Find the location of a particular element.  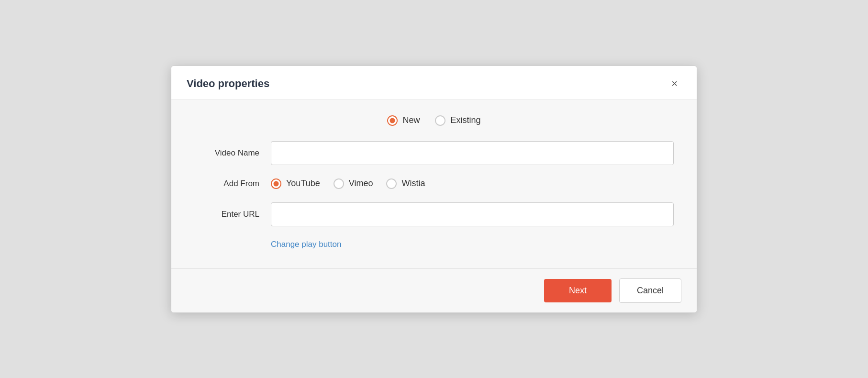

video-name-input is located at coordinates (472, 153).